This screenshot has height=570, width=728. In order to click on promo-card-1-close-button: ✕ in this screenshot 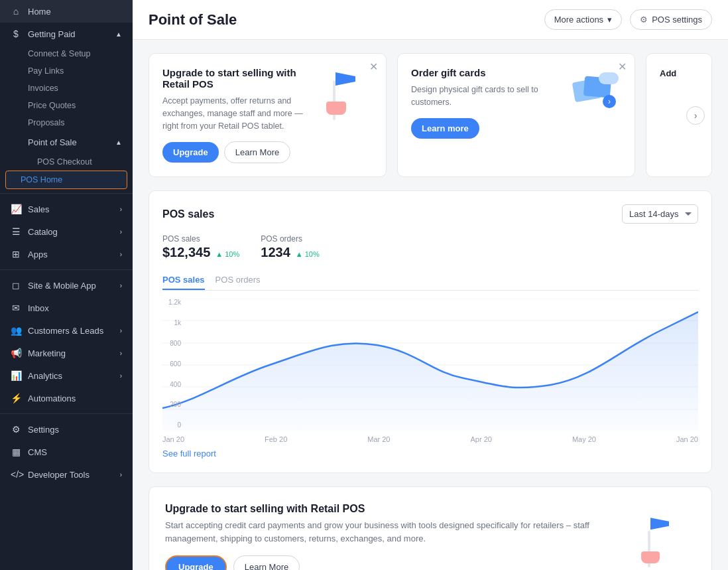, I will do `click(374, 67)`.